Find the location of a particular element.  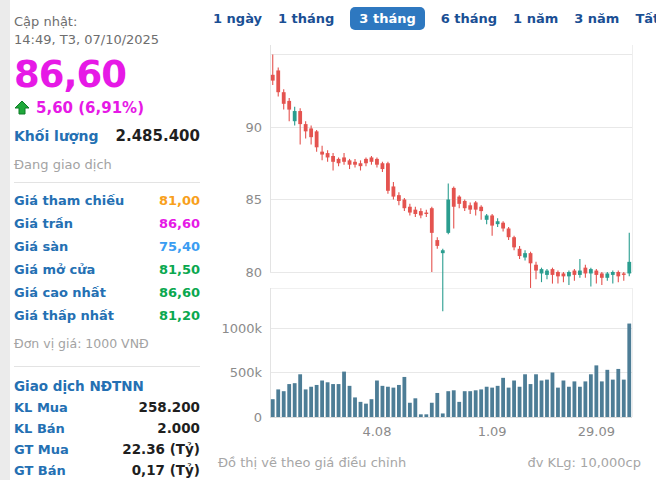

volume-axis-tick: 1000k is located at coordinates (242, 328).